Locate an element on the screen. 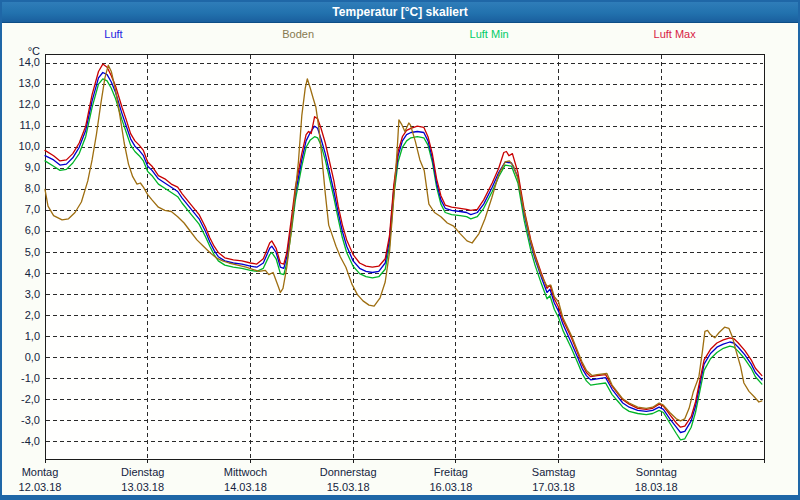 This screenshot has height=500, width=800. y-axis-label: 14,0 is located at coordinates (21, 62).